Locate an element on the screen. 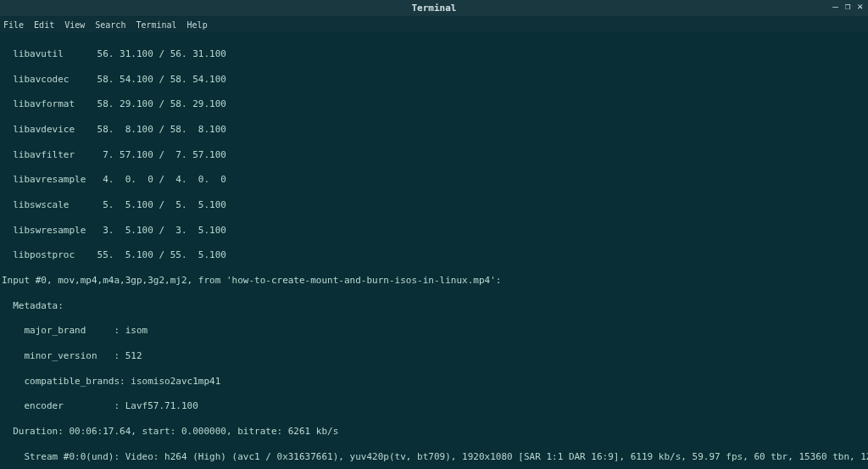  menu-file: File is located at coordinates (14, 25).